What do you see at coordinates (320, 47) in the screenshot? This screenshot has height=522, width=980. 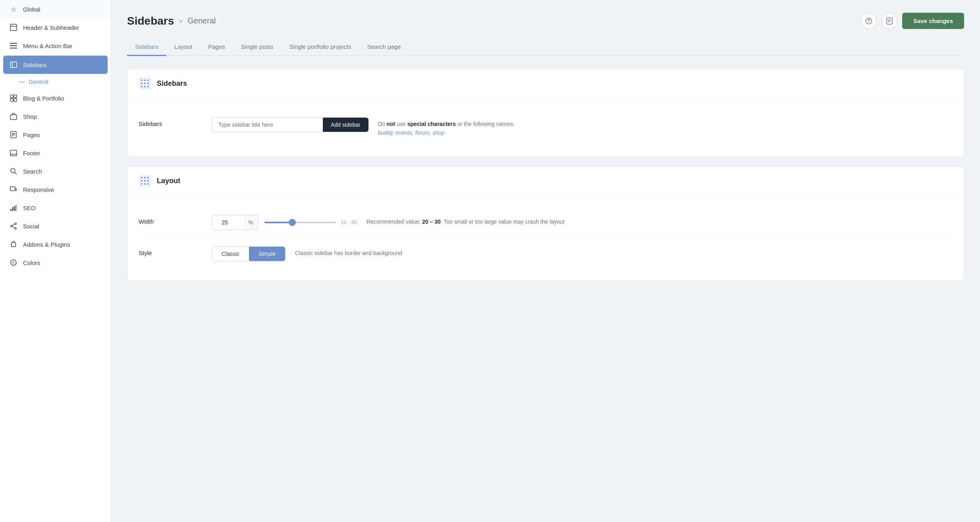 I see `tab-single-portfolio: Single portfolio projects` at bounding box center [320, 47].